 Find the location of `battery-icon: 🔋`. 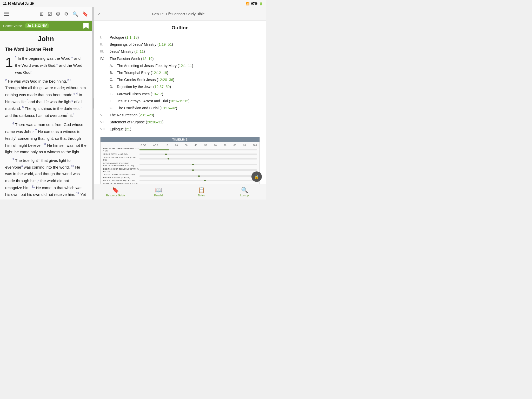

battery-icon: 🔋 is located at coordinates (261, 4).